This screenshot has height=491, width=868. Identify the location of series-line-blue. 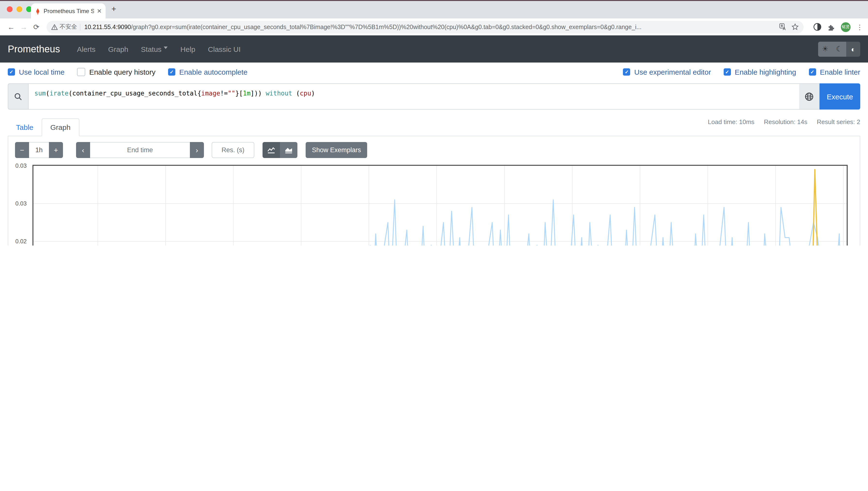
(609, 223).